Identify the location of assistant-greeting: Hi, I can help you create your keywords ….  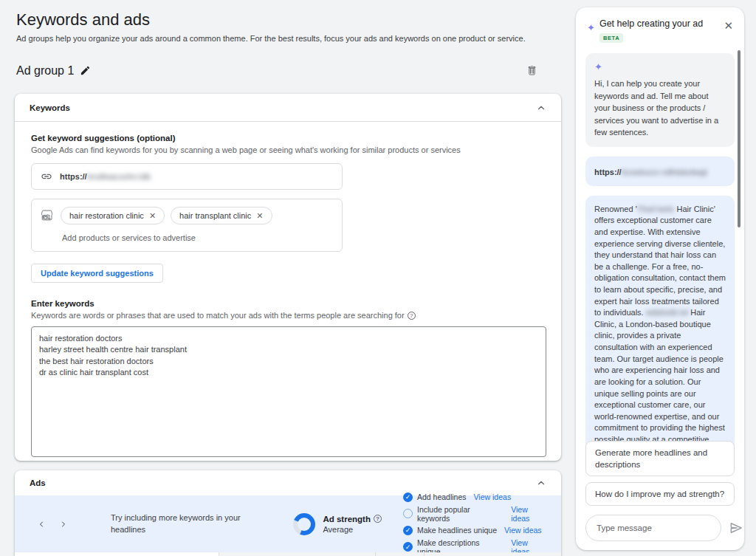
(660, 108).